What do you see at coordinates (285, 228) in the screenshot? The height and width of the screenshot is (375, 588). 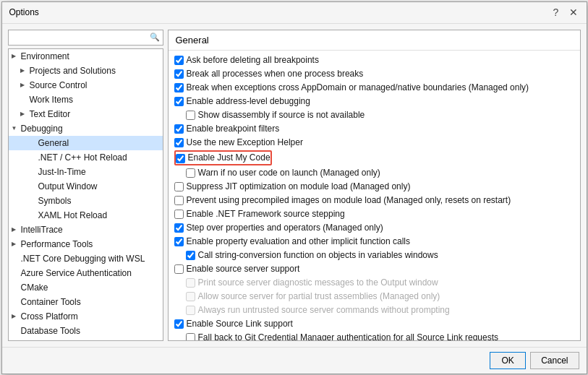 I see `option-label-step-over-properties: Step over properties and operators (Mana…` at bounding box center [285, 228].